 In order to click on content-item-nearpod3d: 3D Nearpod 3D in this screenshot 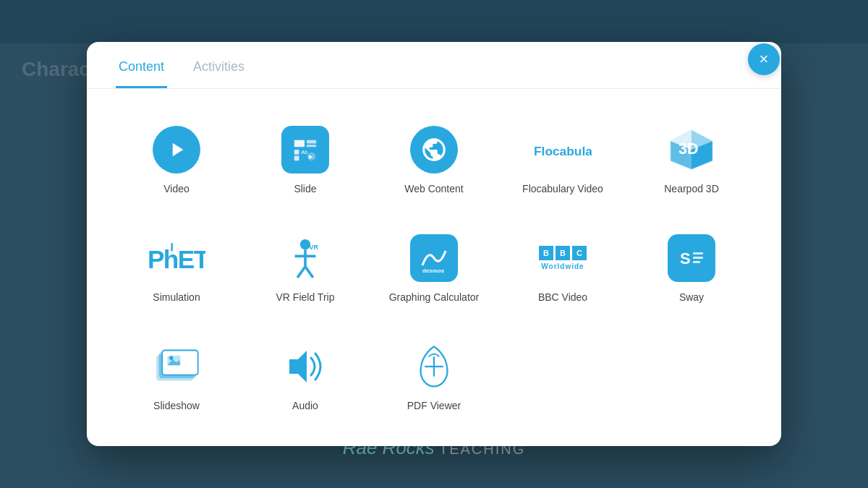, I will do `click(692, 159)`.